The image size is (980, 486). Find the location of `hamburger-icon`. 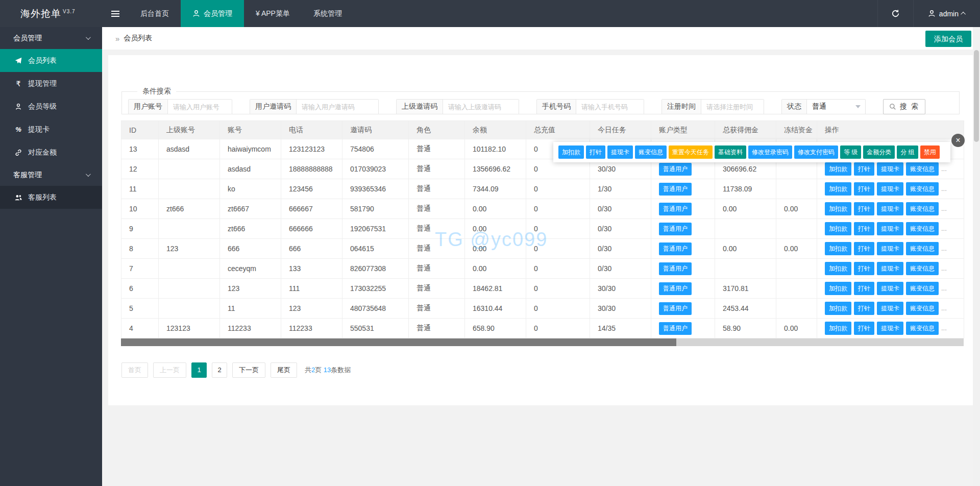

hamburger-icon is located at coordinates (115, 13).